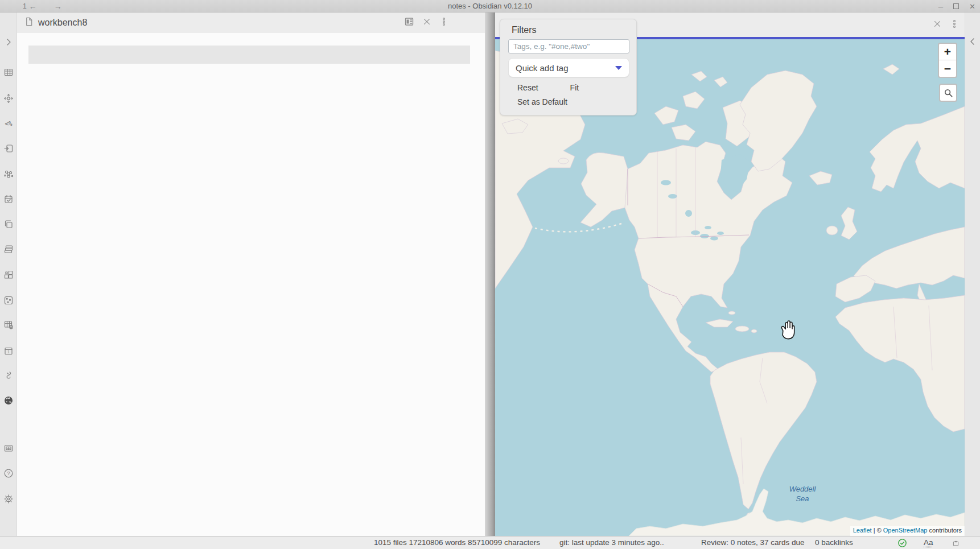 This screenshot has height=549, width=980. Describe the element at coordinates (9, 249) in the screenshot. I see `cards-stack-icon` at that location.